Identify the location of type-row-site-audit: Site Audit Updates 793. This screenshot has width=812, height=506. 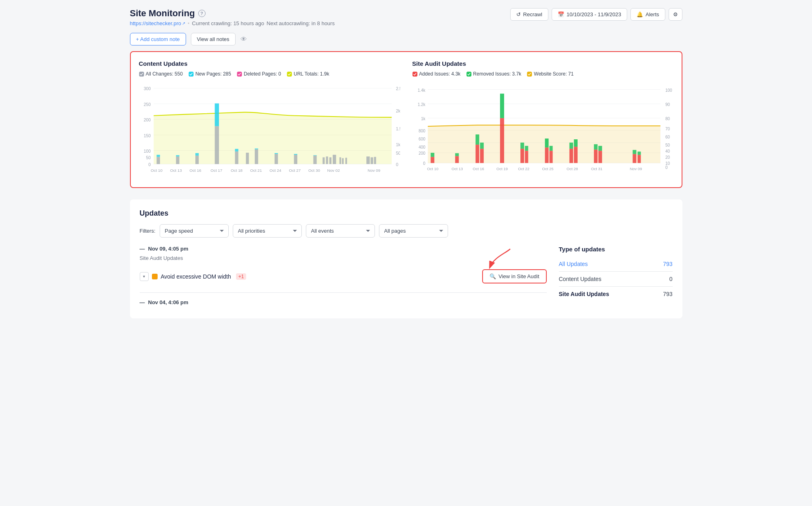
(616, 294).